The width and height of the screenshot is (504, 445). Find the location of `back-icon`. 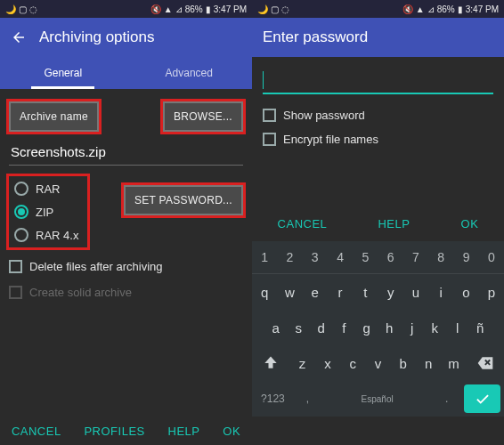

back-icon is located at coordinates (19, 37).